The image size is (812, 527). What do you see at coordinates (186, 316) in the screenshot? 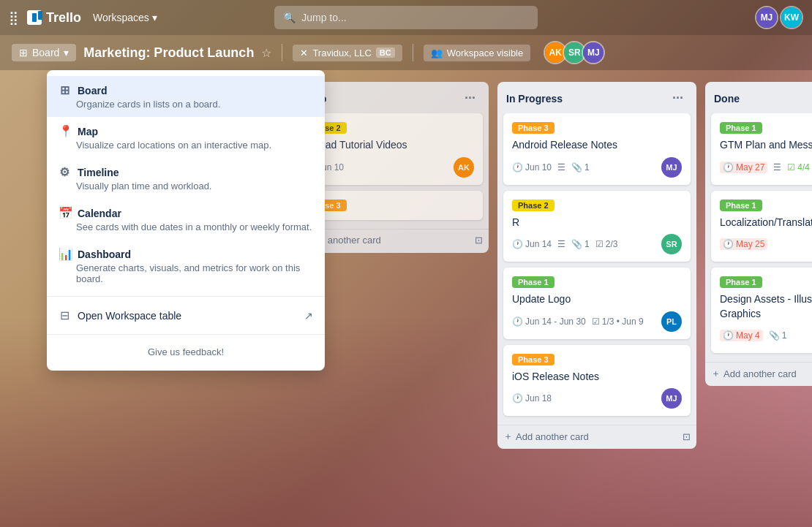
I see `open-workspace-table-link: ⊟ Open Workspace table ↗` at bounding box center [186, 316].